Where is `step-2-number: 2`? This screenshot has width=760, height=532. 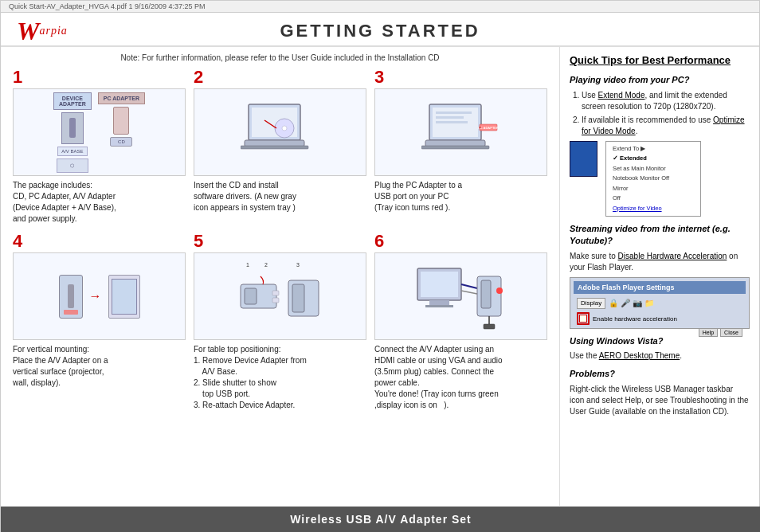 step-2-number: 2 is located at coordinates (280, 77).